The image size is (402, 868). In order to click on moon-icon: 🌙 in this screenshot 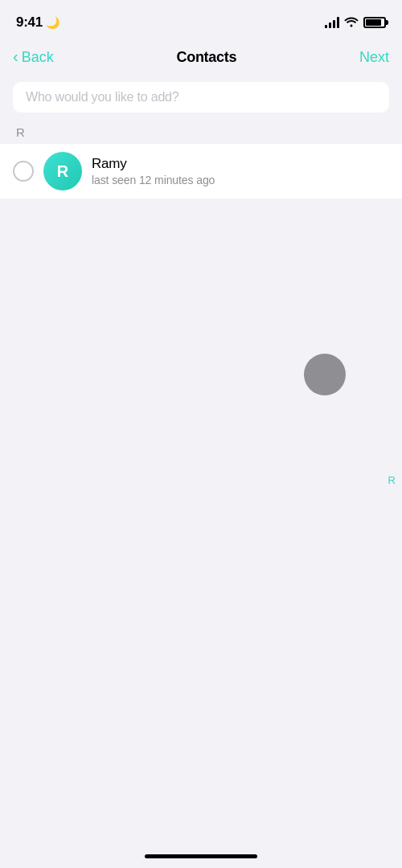, I will do `click(53, 23)`.